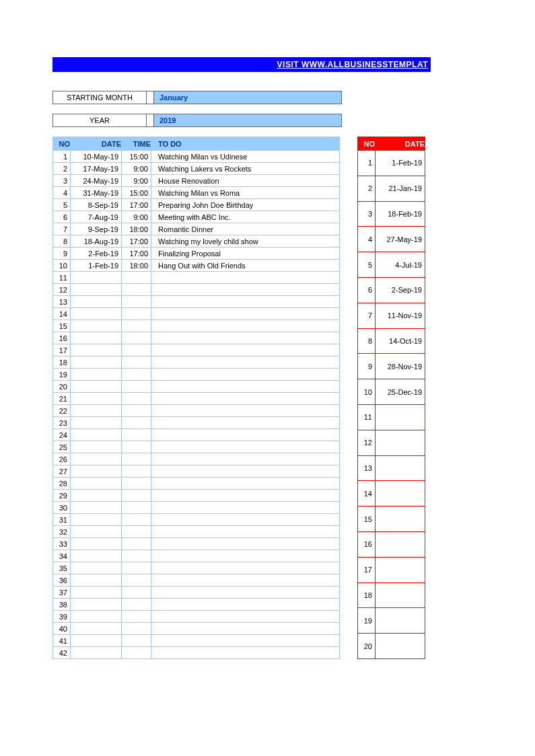  Describe the element at coordinates (197, 508) in the screenshot. I see `table-row: 30` at that location.